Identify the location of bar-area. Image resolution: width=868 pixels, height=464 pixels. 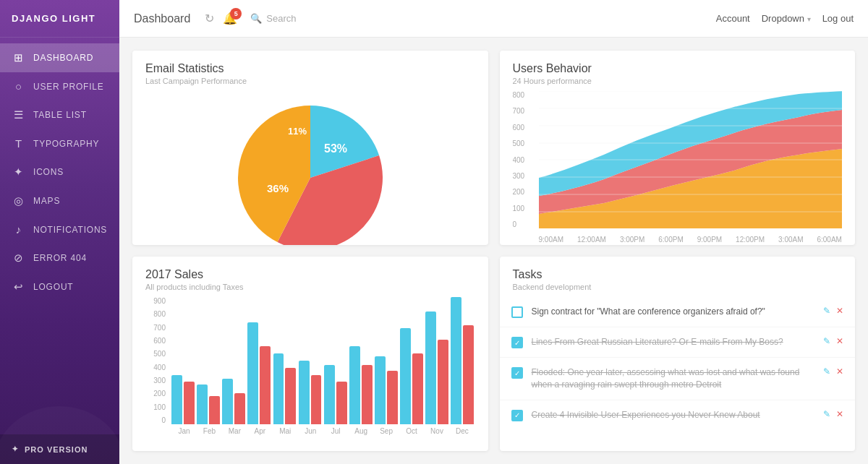
(323, 361).